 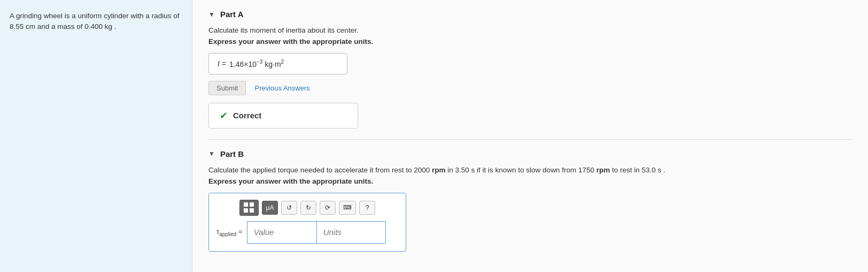 I want to click on part-a-chevron-icon: ▼, so click(x=212, y=14).